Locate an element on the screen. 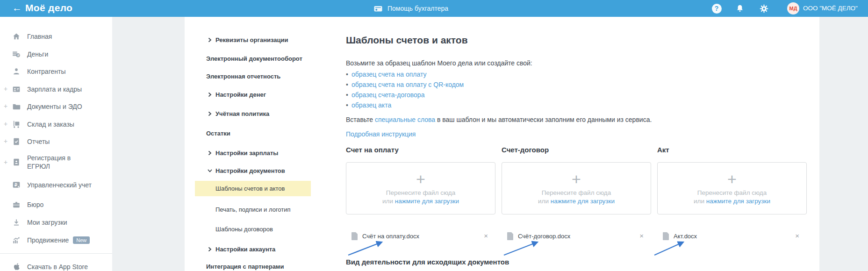  arrow-to-contract-file is located at coordinates (521, 249).